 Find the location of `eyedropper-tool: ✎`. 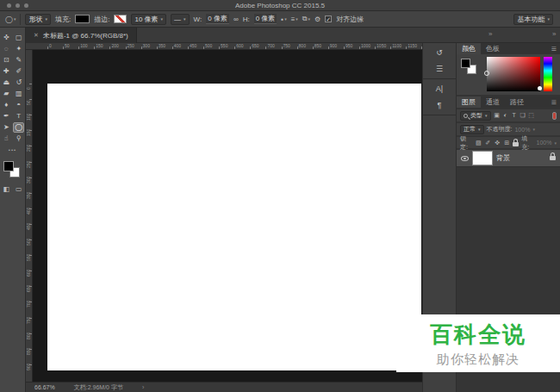

eyedropper-tool: ✎ is located at coordinates (19, 60).